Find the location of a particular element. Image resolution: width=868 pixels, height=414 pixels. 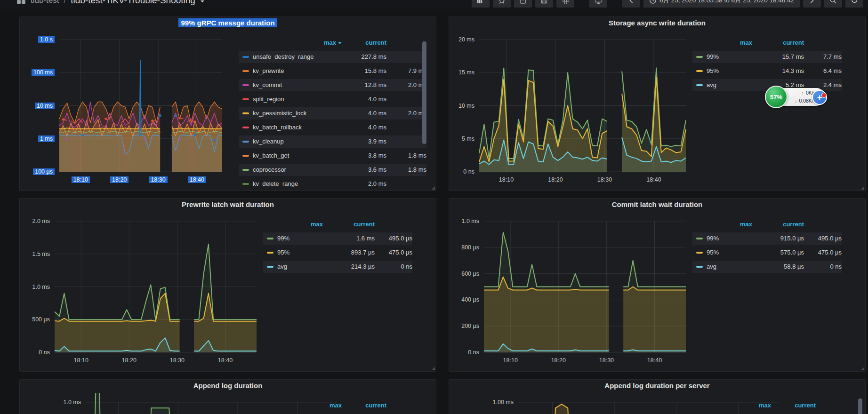

panel-title: Prewrite latch wait duration is located at coordinates (228, 204).